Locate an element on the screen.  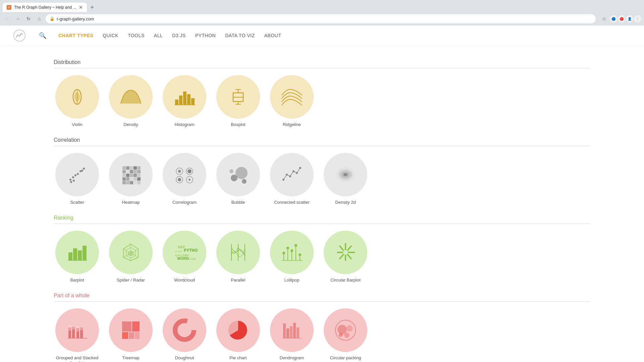
chart-label-connected-scatter: Connected scatter is located at coordinates (292, 202).